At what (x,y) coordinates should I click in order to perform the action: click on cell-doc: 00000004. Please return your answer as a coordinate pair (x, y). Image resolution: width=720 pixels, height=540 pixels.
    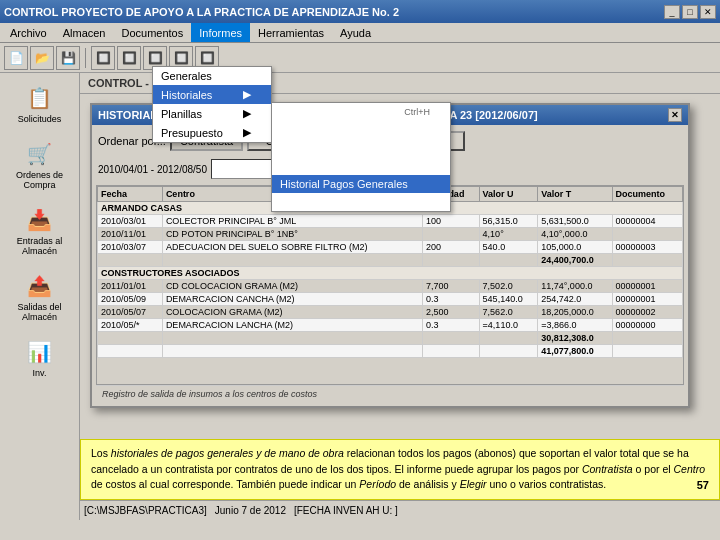
    Looking at the image, I should click on (648, 222).